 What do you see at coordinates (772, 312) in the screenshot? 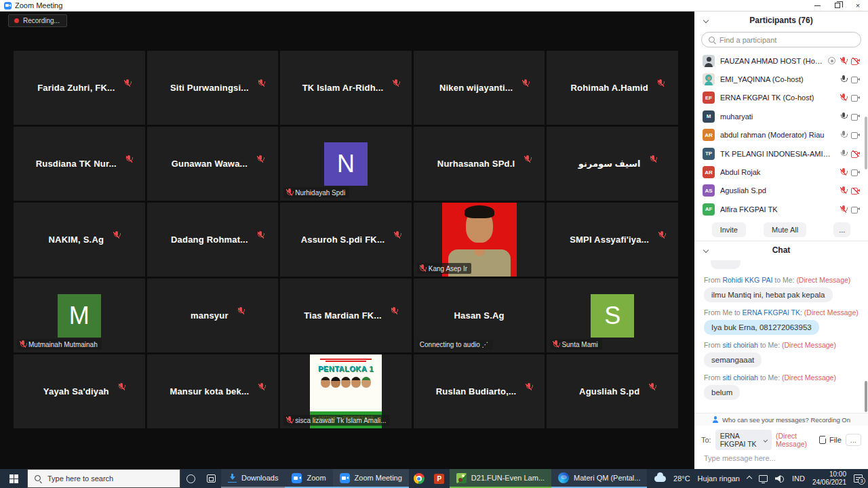
I see `msg-sender-link: ERNA FKGPAI TK:` at bounding box center [772, 312].